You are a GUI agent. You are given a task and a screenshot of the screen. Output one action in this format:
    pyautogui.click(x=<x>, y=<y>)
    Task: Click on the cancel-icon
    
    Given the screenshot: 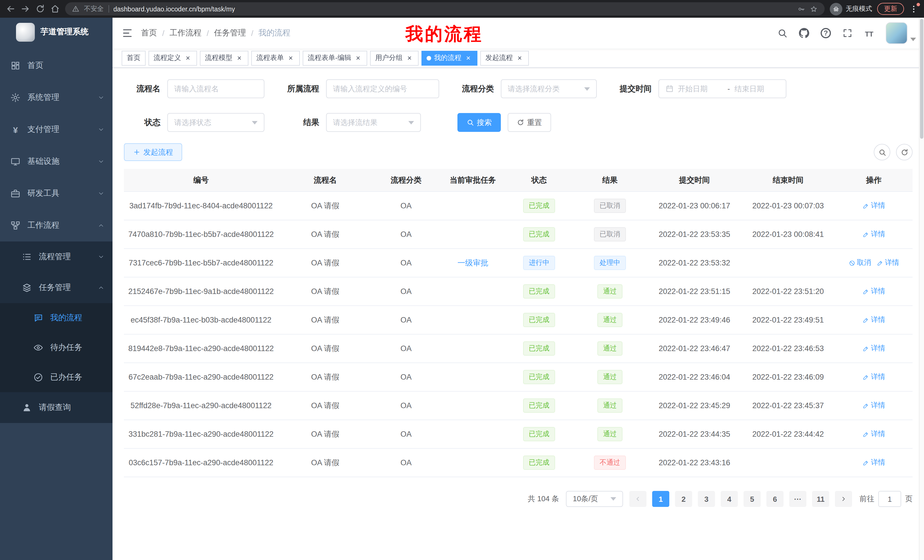 What is the action you would take?
    pyautogui.click(x=852, y=263)
    